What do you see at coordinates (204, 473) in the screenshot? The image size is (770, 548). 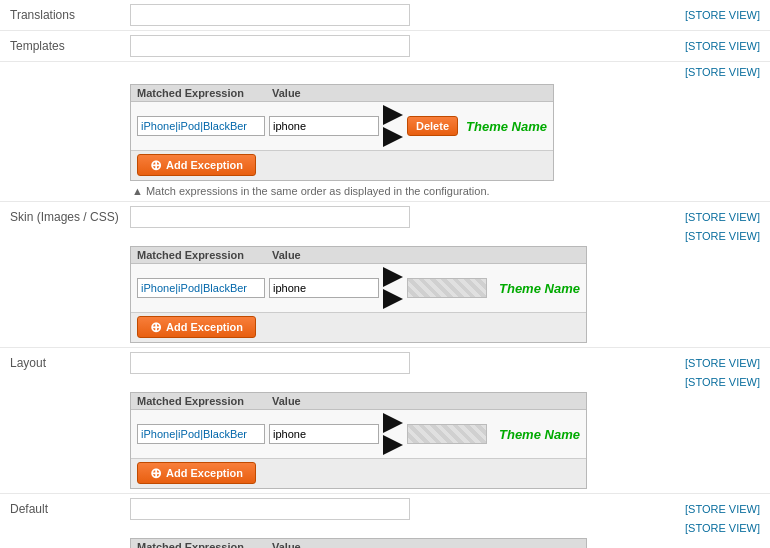 I see `layout-add-exception-label: Add Exception` at bounding box center [204, 473].